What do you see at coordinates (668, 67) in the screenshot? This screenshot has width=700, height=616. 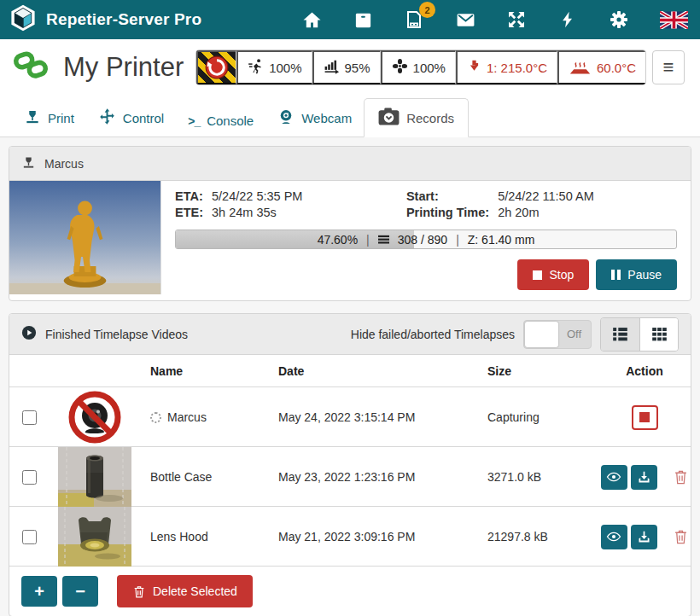 I see `printer-menu-button: ≡` at bounding box center [668, 67].